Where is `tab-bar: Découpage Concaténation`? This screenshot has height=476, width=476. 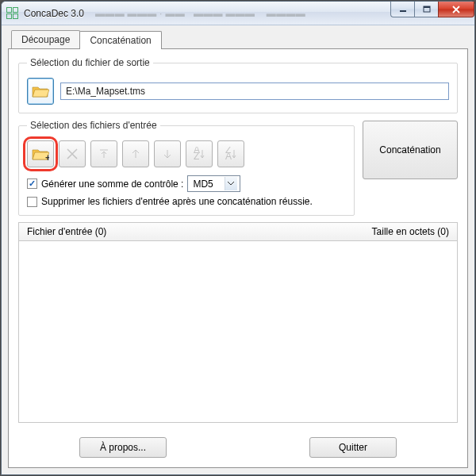
tab-bar: Découpage Concaténation is located at coordinates (238, 40).